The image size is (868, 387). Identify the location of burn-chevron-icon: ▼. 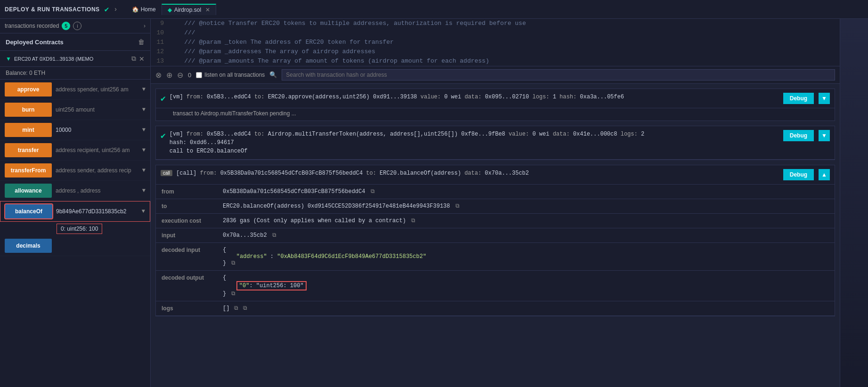
(144, 110).